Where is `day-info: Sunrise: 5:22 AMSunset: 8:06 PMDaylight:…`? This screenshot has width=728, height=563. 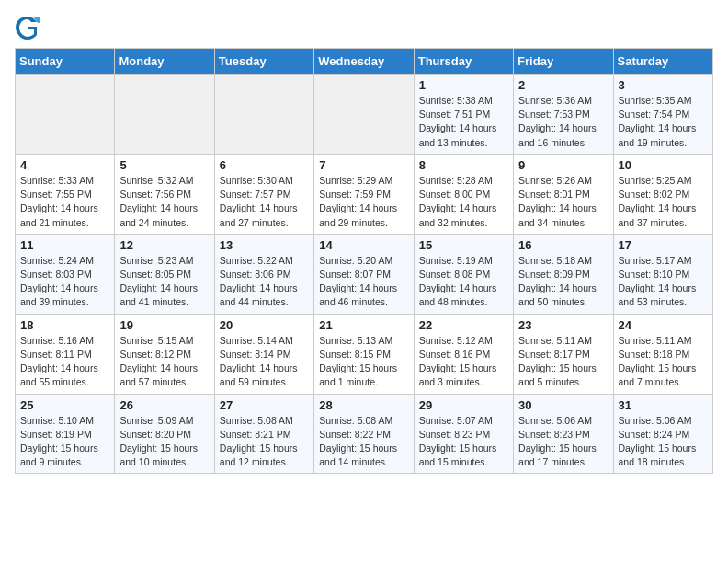
day-info: Sunrise: 5:22 AMSunset: 8:06 PMDaylight:… is located at coordinates (265, 282).